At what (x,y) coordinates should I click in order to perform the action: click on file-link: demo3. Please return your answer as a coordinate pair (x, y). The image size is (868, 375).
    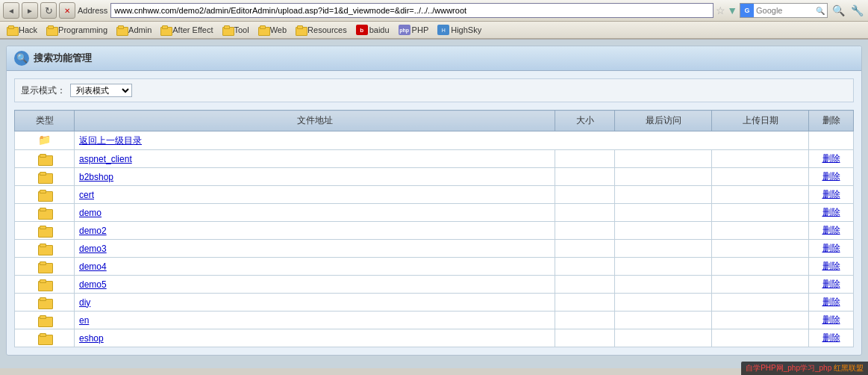
    Looking at the image, I should click on (93, 249).